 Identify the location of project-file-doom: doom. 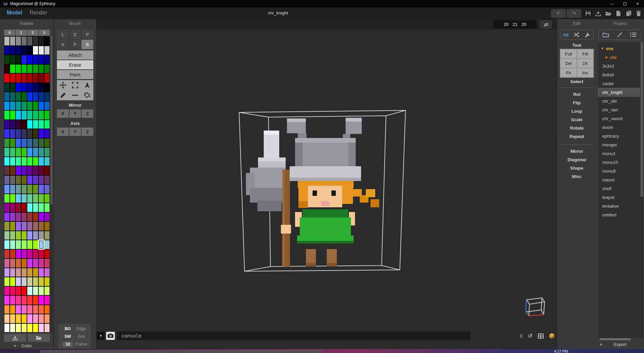
(619, 127).